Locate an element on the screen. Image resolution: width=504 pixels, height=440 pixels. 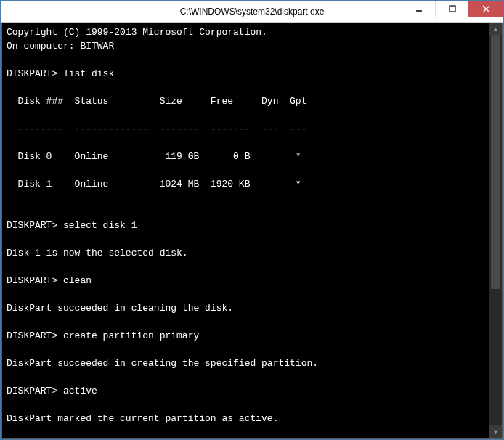
minimize-button is located at coordinates (418, 9).